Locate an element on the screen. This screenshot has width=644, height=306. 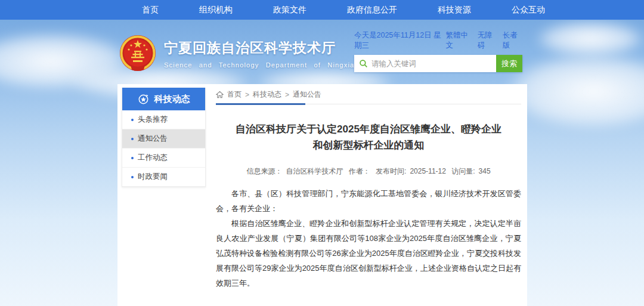
breadcrumb-sci-tech-news: 科技动态 is located at coordinates (267, 94).